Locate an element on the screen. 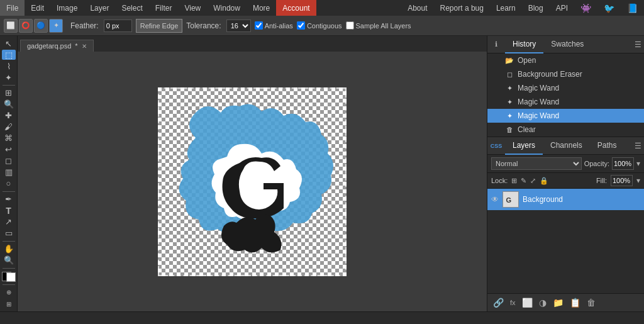 This screenshot has height=324, width=644. history-item-wand-3: ✦ Magic Wand is located at coordinates (566, 116).